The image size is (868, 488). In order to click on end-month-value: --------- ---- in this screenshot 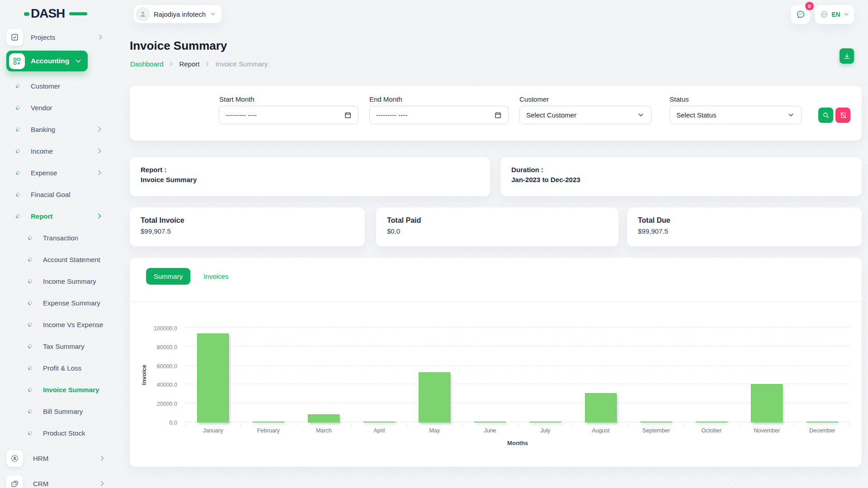, I will do `click(435, 115)`.